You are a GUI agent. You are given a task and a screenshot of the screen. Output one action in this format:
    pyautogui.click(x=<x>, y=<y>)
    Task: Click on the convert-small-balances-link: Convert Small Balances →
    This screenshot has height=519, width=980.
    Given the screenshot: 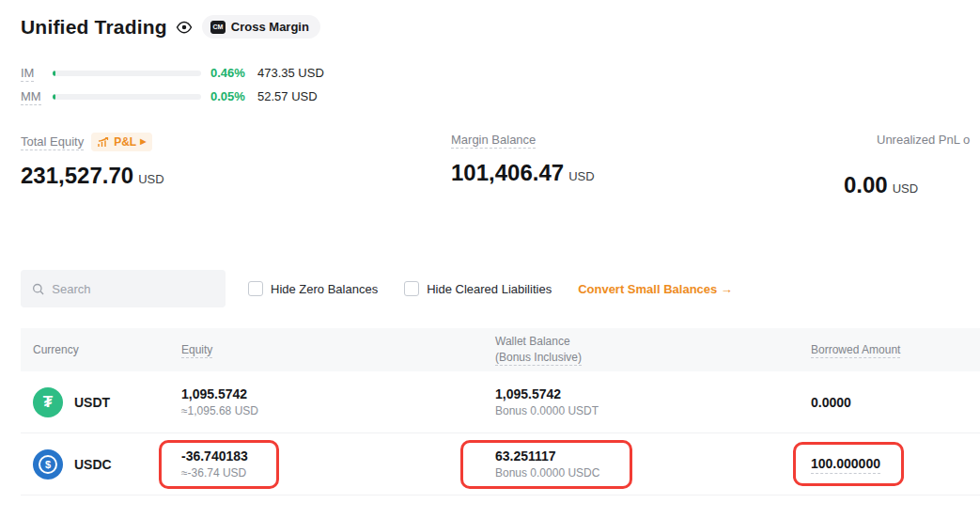 What is the action you would take?
    pyautogui.click(x=656, y=290)
    